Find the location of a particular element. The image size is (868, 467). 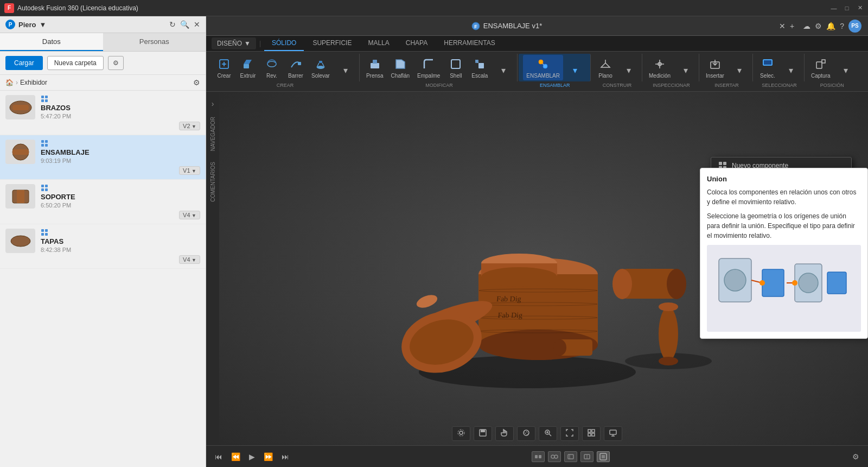

viewport-orbit-btn is located at coordinates (526, 433).